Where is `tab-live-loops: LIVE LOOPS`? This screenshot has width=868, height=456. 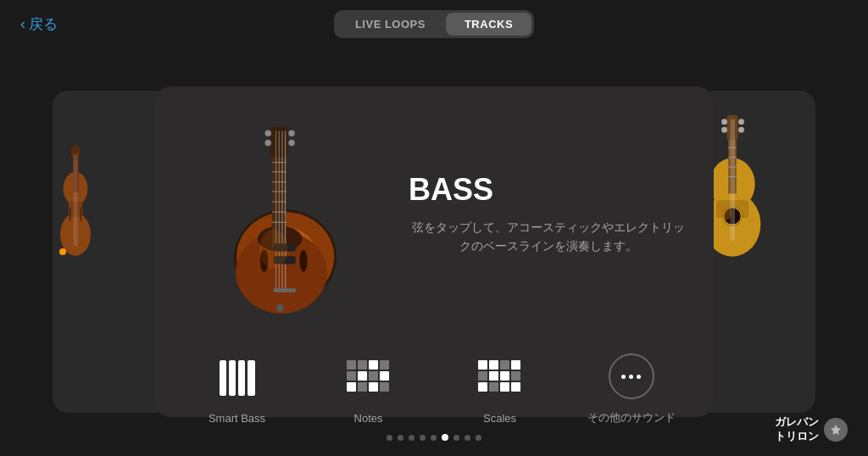
tab-live-loops: LIVE LOOPS is located at coordinates (390, 24).